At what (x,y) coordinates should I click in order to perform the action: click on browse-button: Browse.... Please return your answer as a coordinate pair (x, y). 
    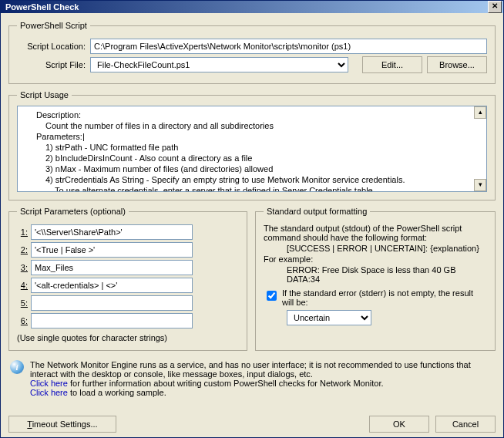
    Looking at the image, I should click on (457, 65).